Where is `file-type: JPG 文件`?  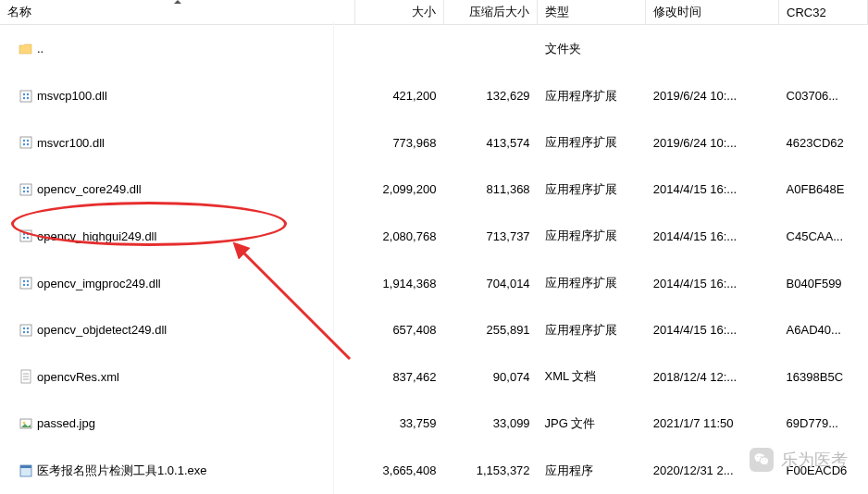
file-type: JPG 文件 is located at coordinates (592, 424).